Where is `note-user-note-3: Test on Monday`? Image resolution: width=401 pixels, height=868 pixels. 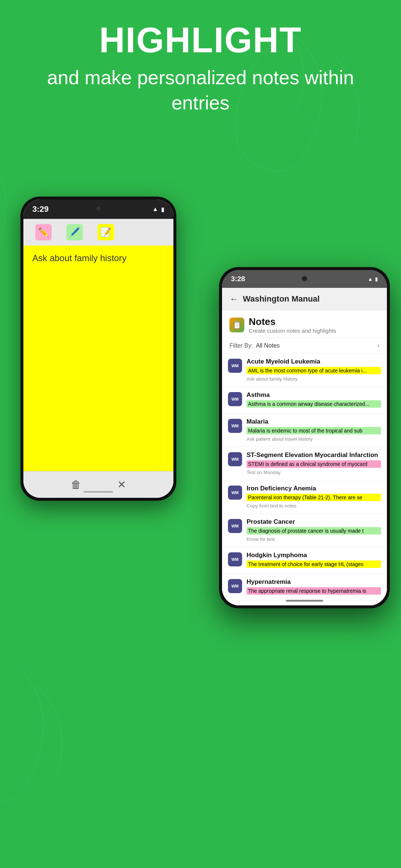 note-user-note-3: Test on Monday is located at coordinates (264, 473).